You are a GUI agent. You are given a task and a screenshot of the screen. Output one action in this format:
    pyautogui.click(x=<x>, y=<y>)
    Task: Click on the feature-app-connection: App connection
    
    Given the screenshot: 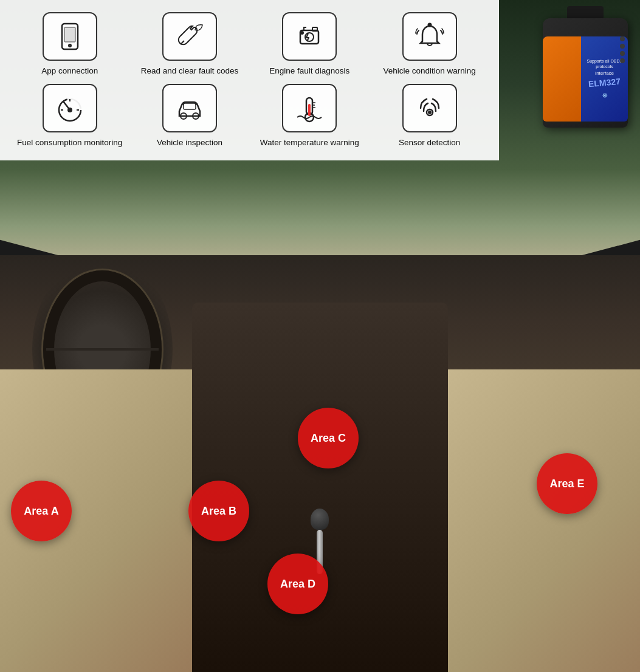 What is the action you would take?
    pyautogui.click(x=69, y=44)
    